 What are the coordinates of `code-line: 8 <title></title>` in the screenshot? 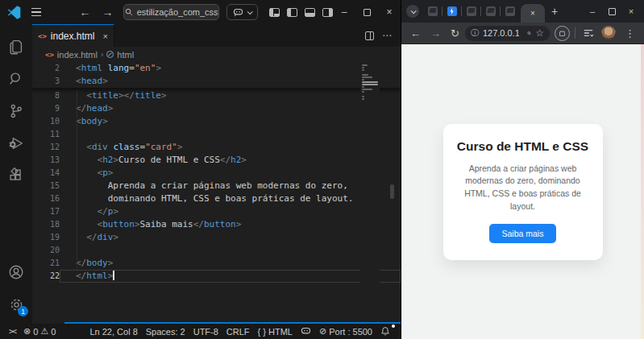 It's located at (216, 96).